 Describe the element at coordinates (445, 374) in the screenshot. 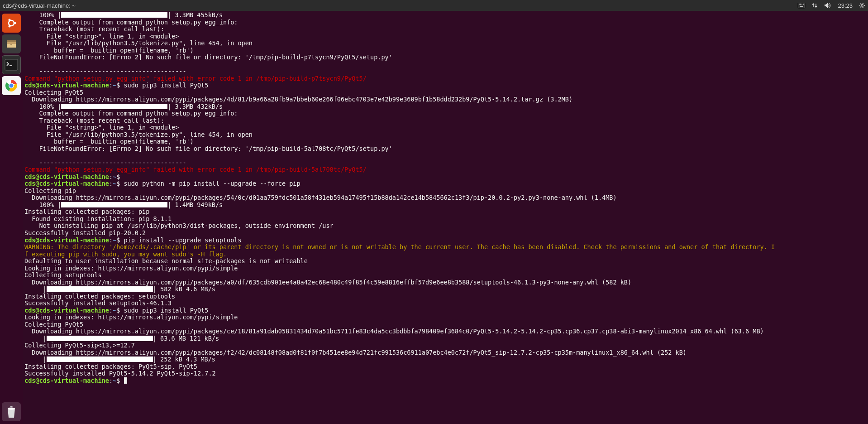

I see `output-line: Successfully installed PyQt5-5.14.2 PyQt…` at that location.